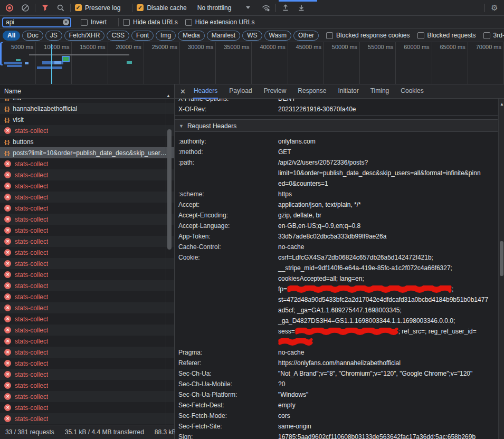  Describe the element at coordinates (94, 22) in the screenshot. I see `invert-checkbox: Invert` at that location.